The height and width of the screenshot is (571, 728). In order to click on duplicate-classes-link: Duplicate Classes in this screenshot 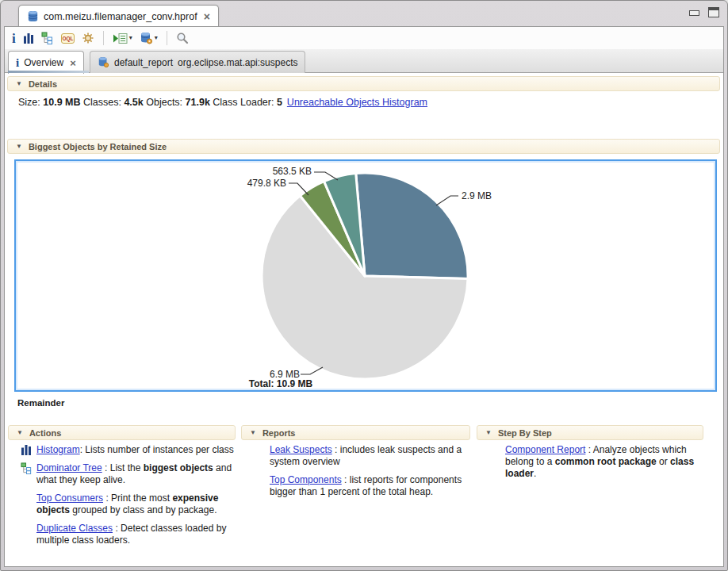, I will do `click(75, 528)`.